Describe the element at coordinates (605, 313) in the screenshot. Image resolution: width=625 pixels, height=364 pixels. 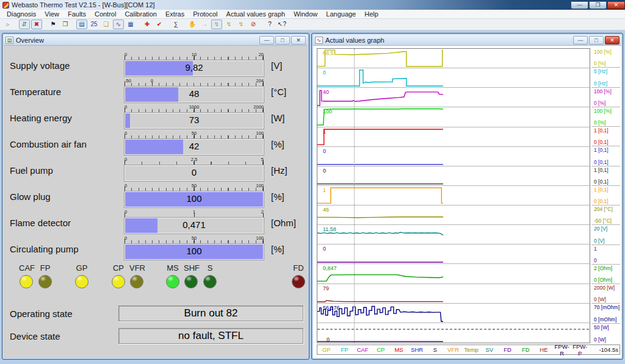
I see `axis-fpw-r: 70 [mOhm]0 [mOhm]` at that location.